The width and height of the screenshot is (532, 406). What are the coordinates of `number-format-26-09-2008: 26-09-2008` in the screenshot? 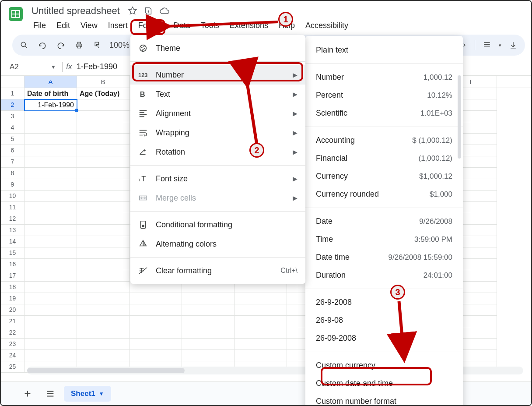 It's located at (384, 338).